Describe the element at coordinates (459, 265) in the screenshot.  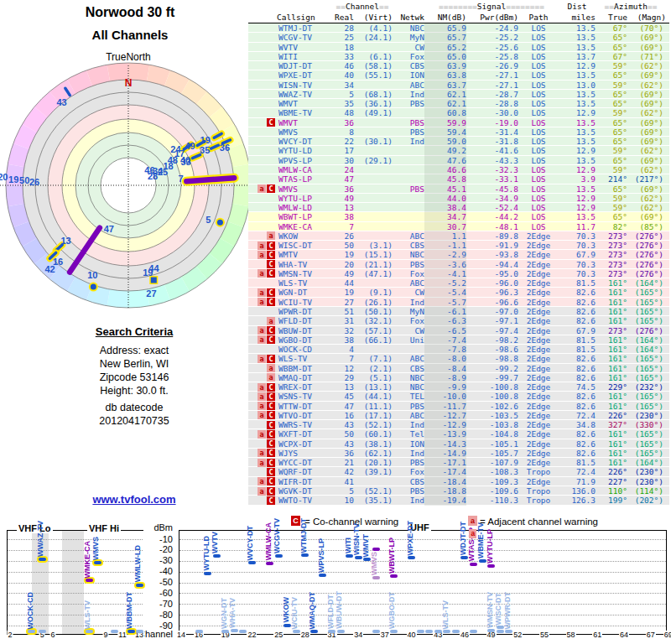
I see `table-row: CWHA-TV20(21.1)PBS-3.6-94.42Edge70.3273°…` at that location.